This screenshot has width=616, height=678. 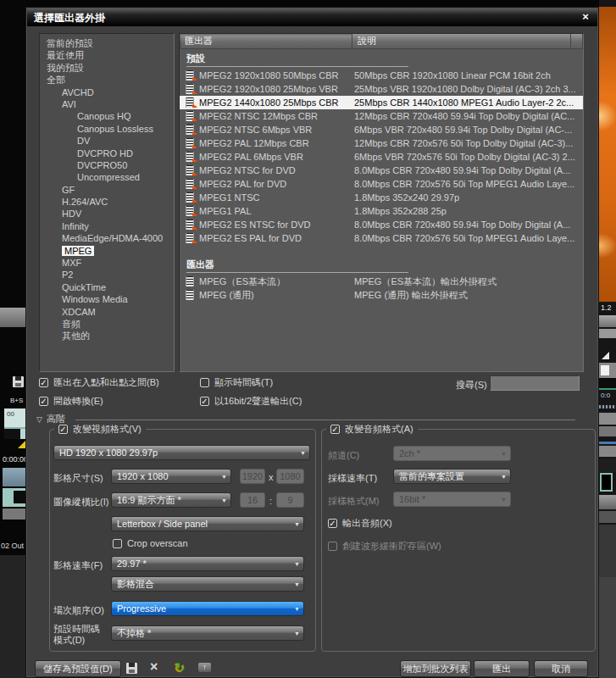 What do you see at coordinates (502, 669) in the screenshot?
I see `export-button: 匯出` at bounding box center [502, 669].